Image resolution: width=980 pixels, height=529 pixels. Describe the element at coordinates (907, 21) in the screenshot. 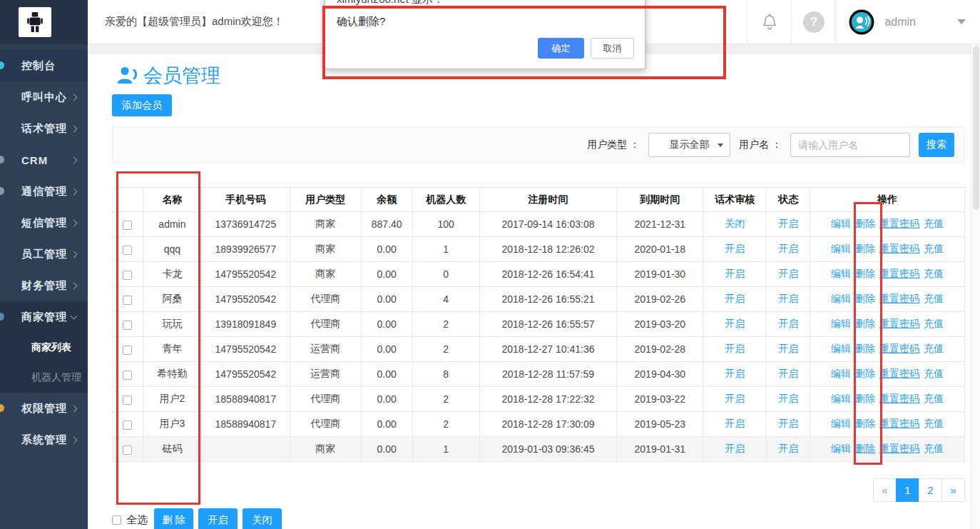

I see `user-menu: admin` at that location.